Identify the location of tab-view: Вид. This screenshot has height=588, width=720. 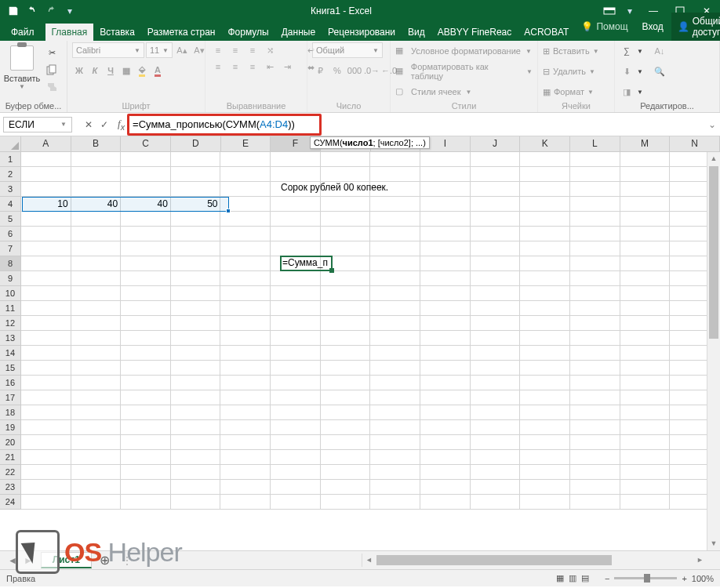
(416, 32).